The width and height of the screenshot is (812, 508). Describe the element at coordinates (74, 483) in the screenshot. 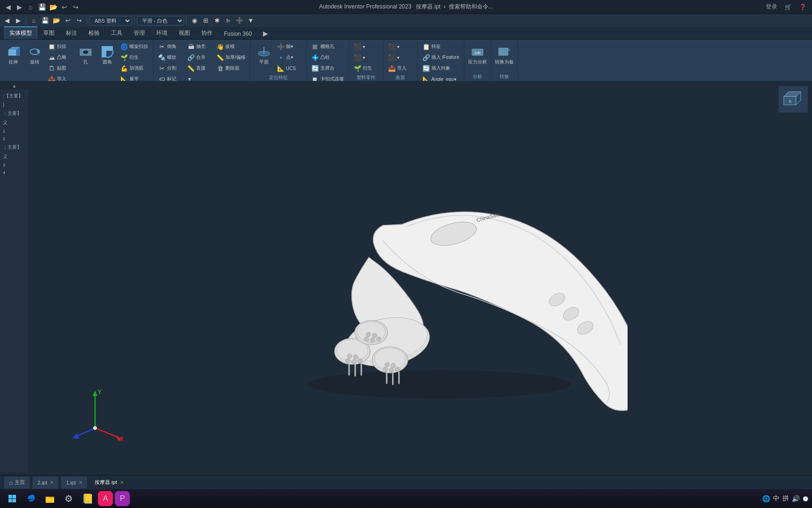

I see `tab-1ipt: 1.ipt ✕` at that location.